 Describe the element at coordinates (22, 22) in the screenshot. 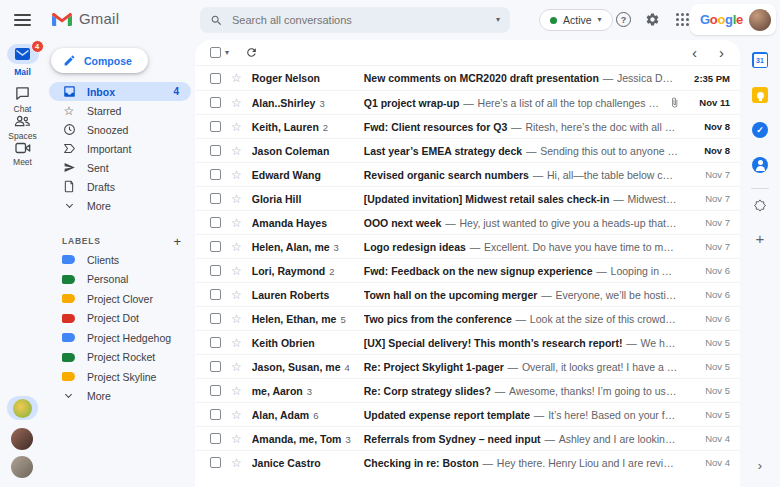

I see `menu-icon` at that location.